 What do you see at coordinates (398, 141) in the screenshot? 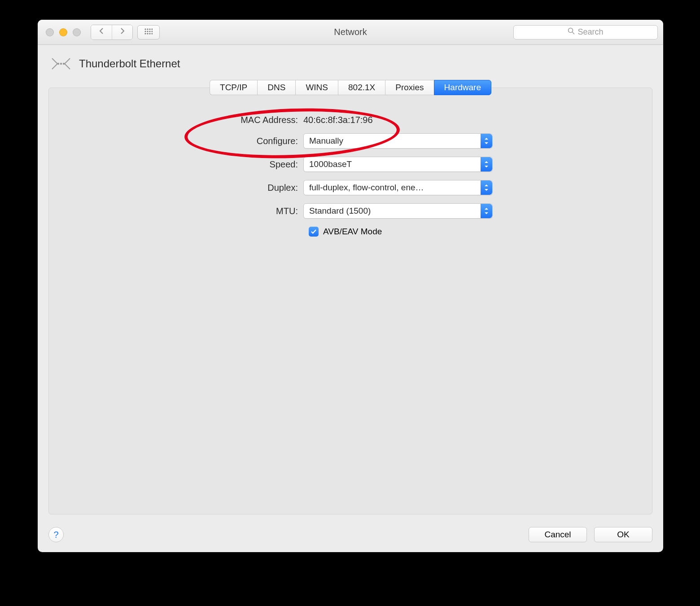
I see `configure-popup: Manually` at bounding box center [398, 141].